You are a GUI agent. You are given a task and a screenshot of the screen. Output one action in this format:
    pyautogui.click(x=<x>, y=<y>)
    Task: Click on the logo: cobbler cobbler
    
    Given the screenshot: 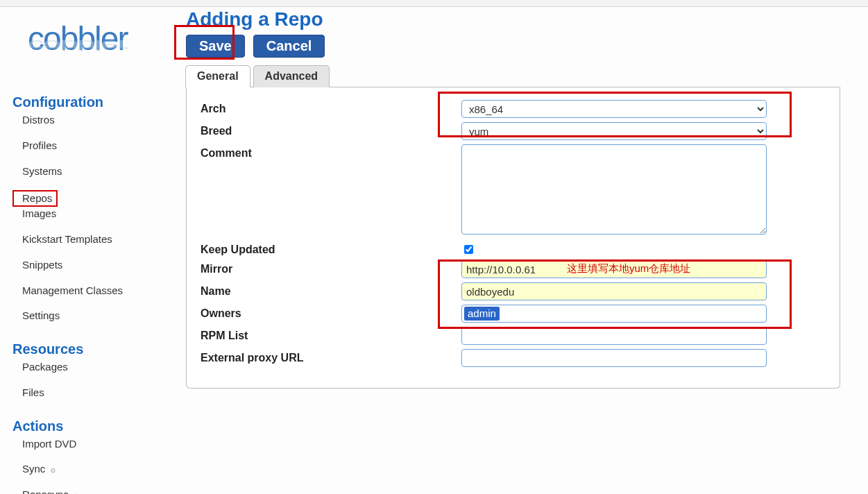 What is the action you would take?
    pyautogui.click(x=107, y=53)
    